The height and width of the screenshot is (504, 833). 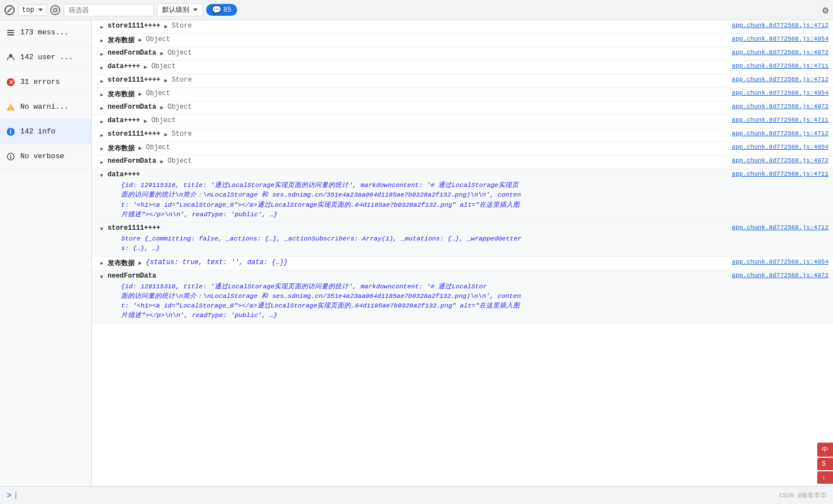 I want to click on default-level-selector: 默认级别, so click(x=180, y=10).